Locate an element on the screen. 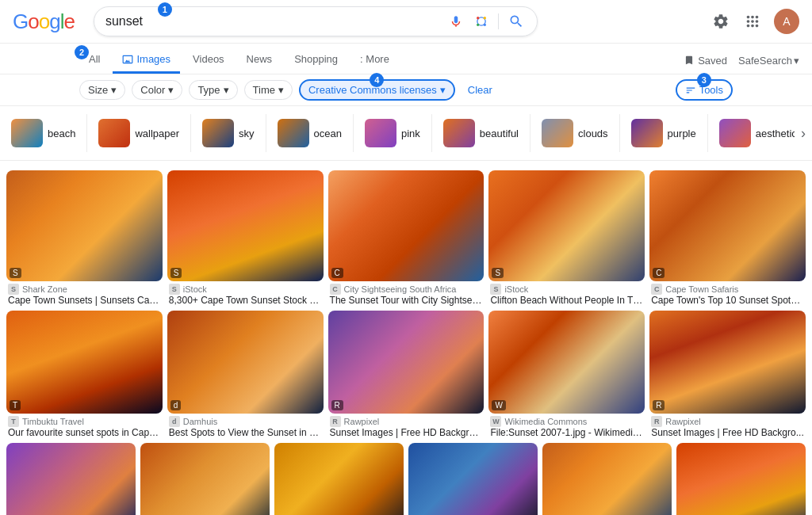 The width and height of the screenshot is (812, 515). tab-more: : More is located at coordinates (374, 60).